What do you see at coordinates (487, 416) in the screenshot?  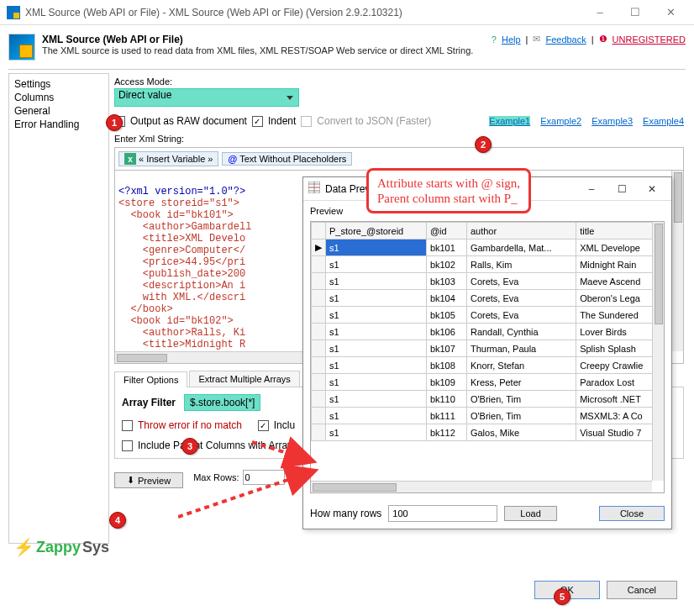 I see `table-row: s1bk111O'Brien, TimMSXML3: A Co` at bounding box center [487, 416].